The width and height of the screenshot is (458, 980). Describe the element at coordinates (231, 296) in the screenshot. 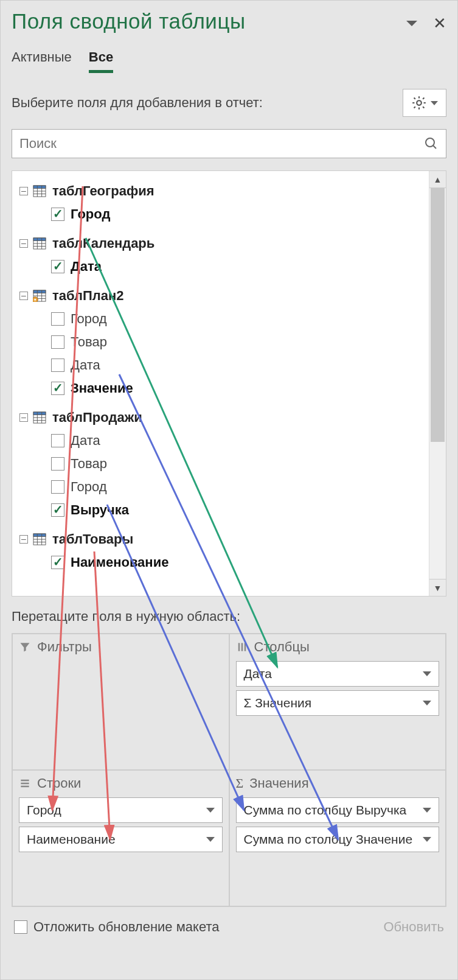

I see `tree-table-header: – таблПлан2` at that location.